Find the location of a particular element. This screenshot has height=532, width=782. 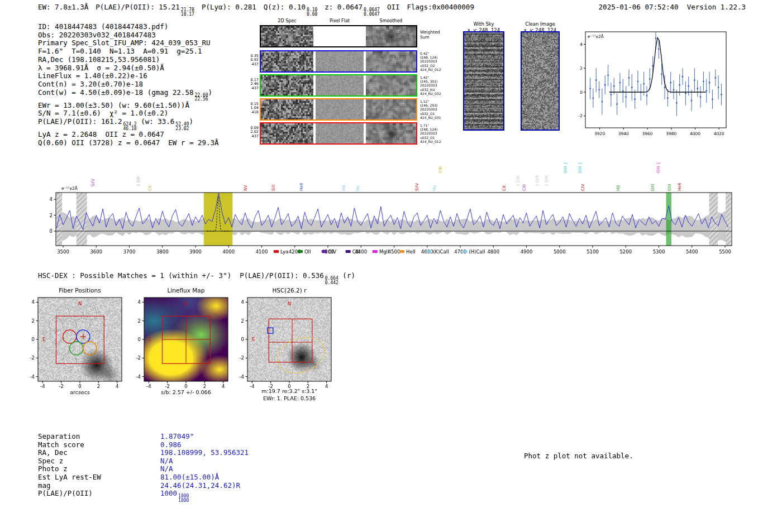

line-marker-label: SiII is located at coordinates (274, 188).